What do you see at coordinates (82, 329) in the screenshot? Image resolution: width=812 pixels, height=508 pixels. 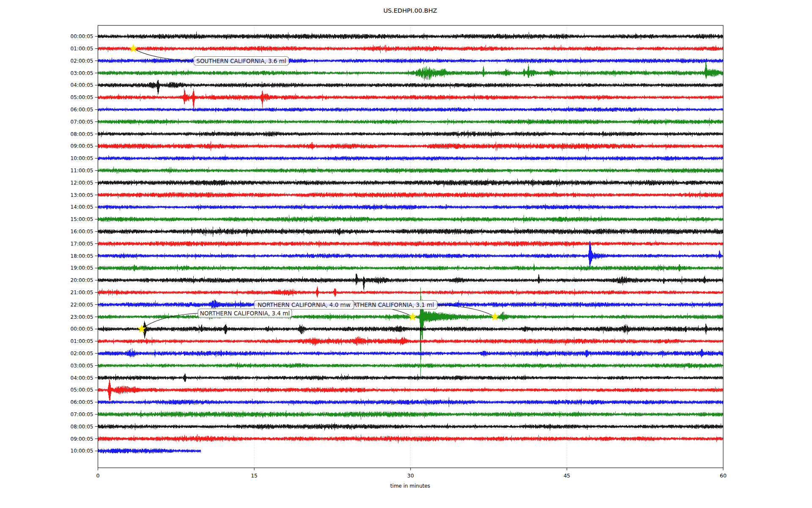 I see `row-label-24: 00:00:05` at bounding box center [82, 329].